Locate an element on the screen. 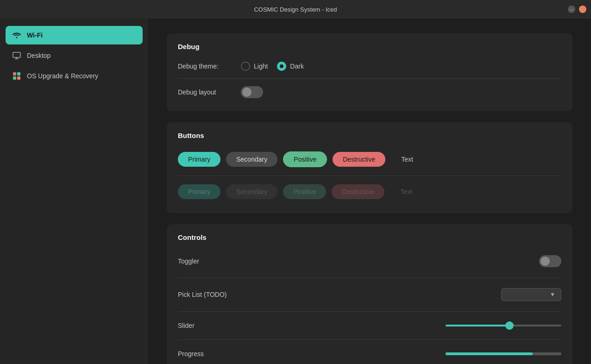  toggler-row: Toggler is located at coordinates (370, 261).